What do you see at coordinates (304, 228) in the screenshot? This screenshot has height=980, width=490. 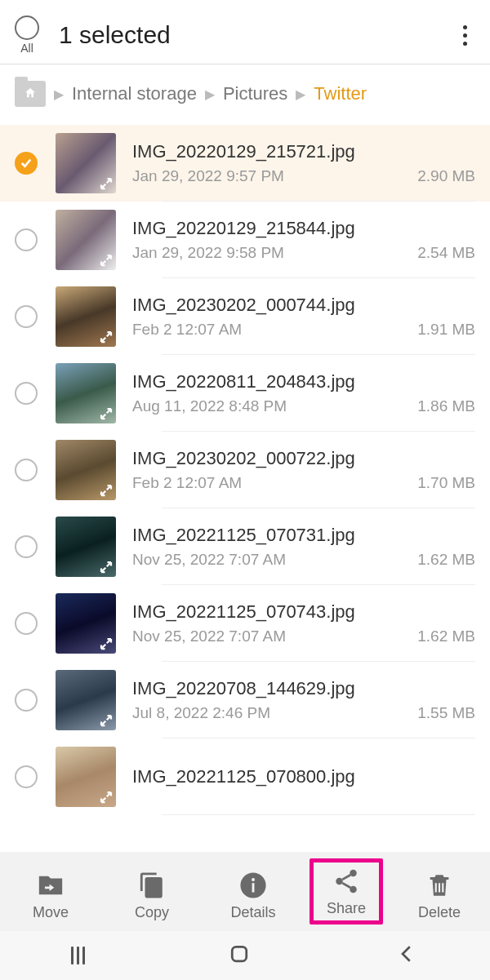 I see `file-name: IMG_20220129_215844.jpg` at bounding box center [304, 228].